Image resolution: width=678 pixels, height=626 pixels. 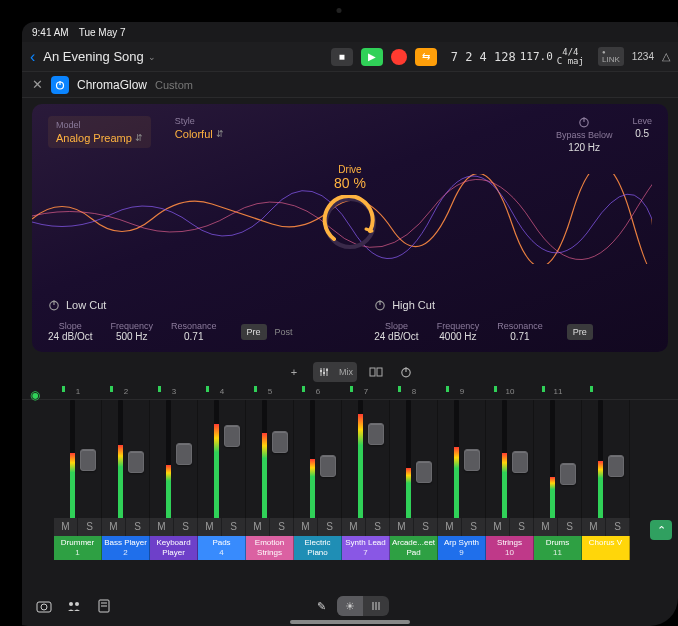 I want to click on high-cut-res: Resonance0.71, so click(x=520, y=332).